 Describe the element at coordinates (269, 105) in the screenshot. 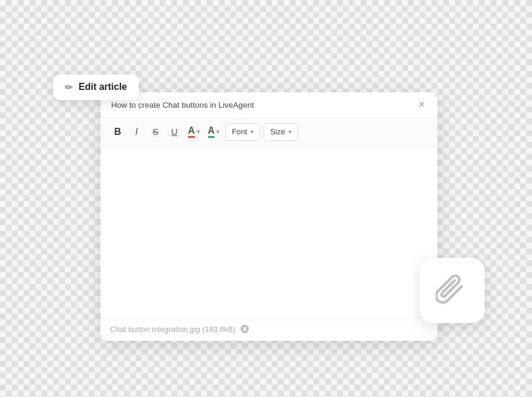

I see `editor-titlebar: How to create Chat buttons in LiveAgent …` at that location.